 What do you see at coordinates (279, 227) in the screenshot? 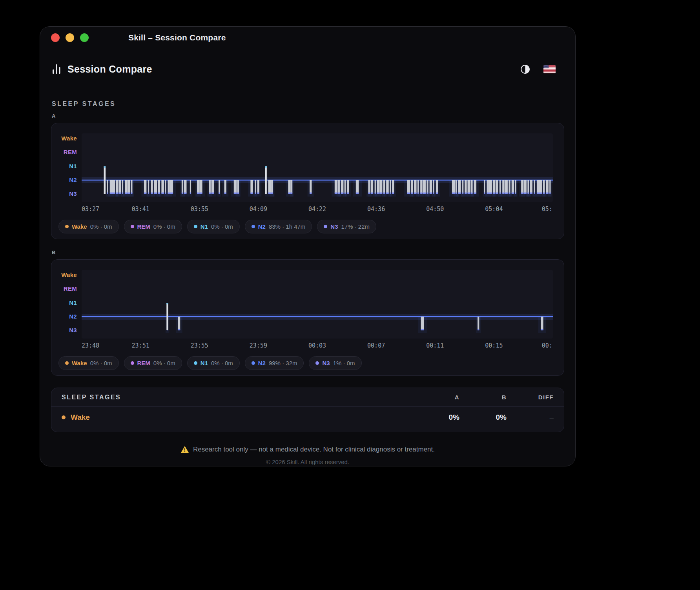
I see `legend-chip-n2: N283% · 1h 47m` at bounding box center [279, 227].